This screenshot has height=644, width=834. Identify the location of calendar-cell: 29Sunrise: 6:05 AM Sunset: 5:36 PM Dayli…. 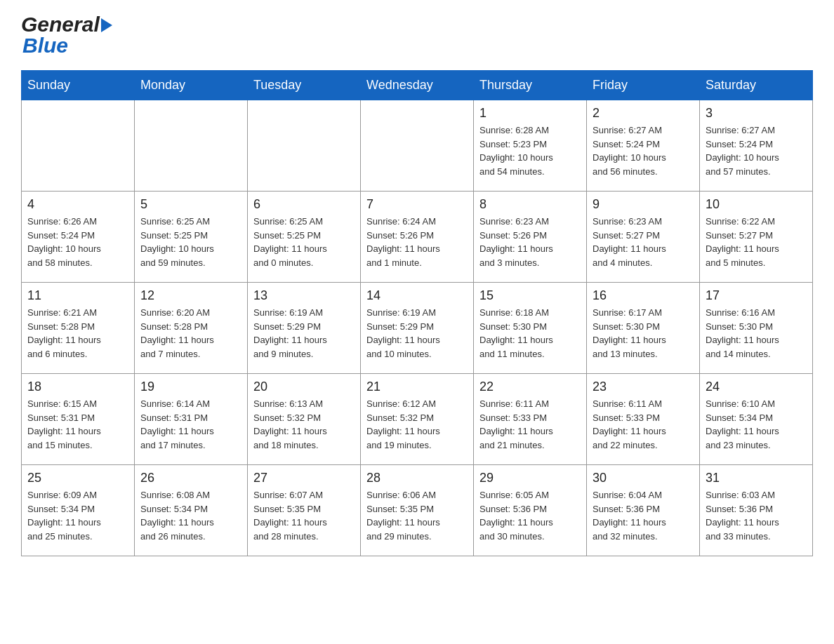
(531, 511).